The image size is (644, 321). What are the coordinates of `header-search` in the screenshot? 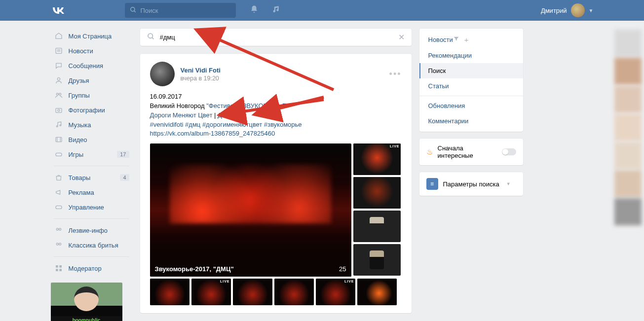 It's located at (181, 10).